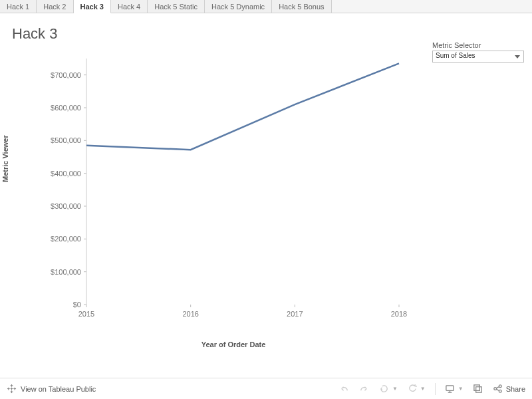 Image resolution: width=532 pixels, height=399 pixels. I want to click on bottom-toolbar: View on Tableau Public ▼ ▼ ▼ Share, so click(266, 388).